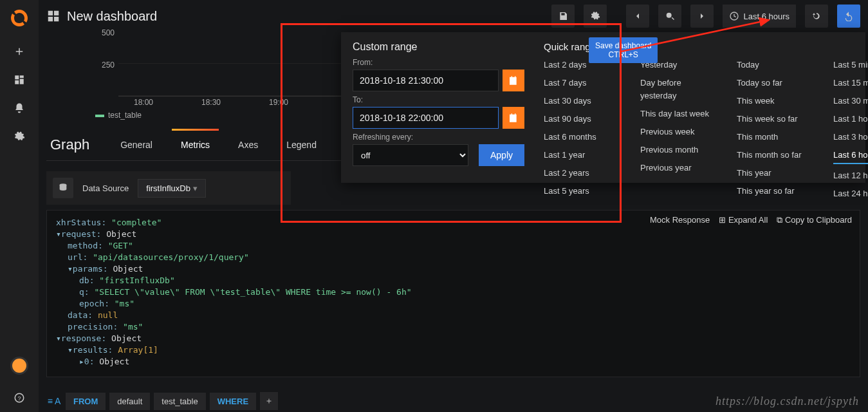 This screenshot has width=868, height=412. Describe the element at coordinates (279, 102) in the screenshot. I see `xtick: 19:00` at that location.